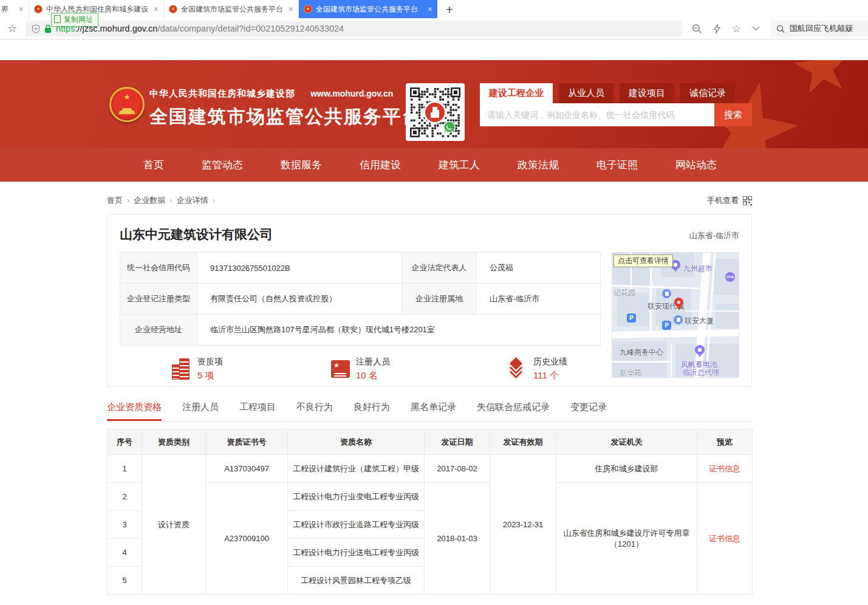 This screenshot has height=605, width=868. Describe the element at coordinates (36, 29) in the screenshot. I see `shield-icon` at that location.